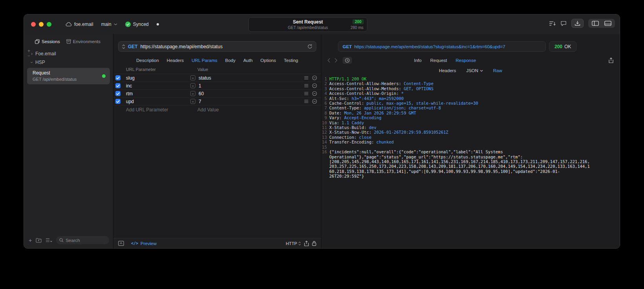  What do you see at coordinates (306, 244) in the screenshot?
I see `share-icon` at bounding box center [306, 244].